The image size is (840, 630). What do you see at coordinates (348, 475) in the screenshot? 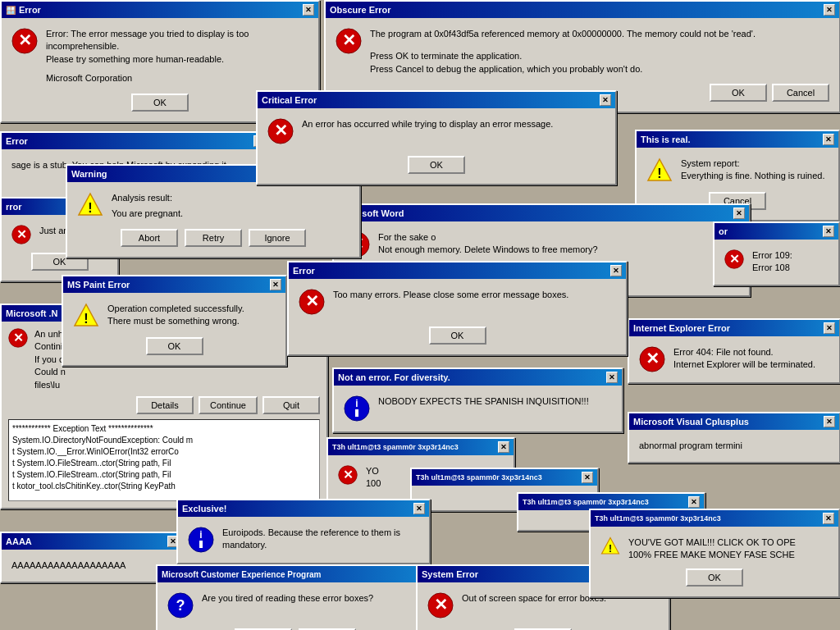
I see `error-icon-spam1: ✕` at bounding box center [348, 475].